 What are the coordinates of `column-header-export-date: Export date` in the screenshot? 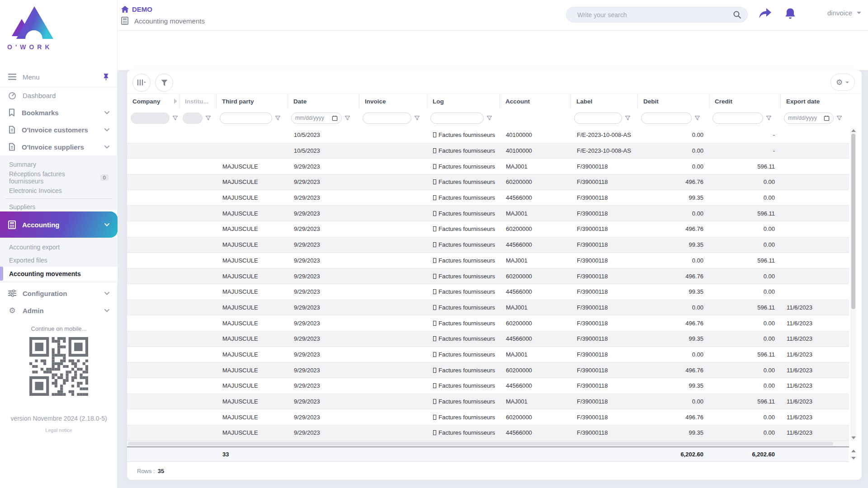 It's located at (815, 101).